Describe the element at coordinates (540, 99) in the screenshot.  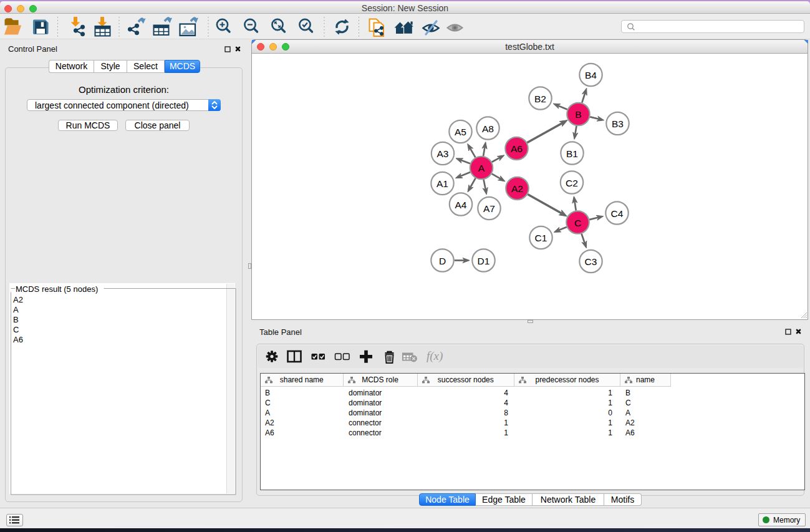
I see `svg-text: B2` at that location.